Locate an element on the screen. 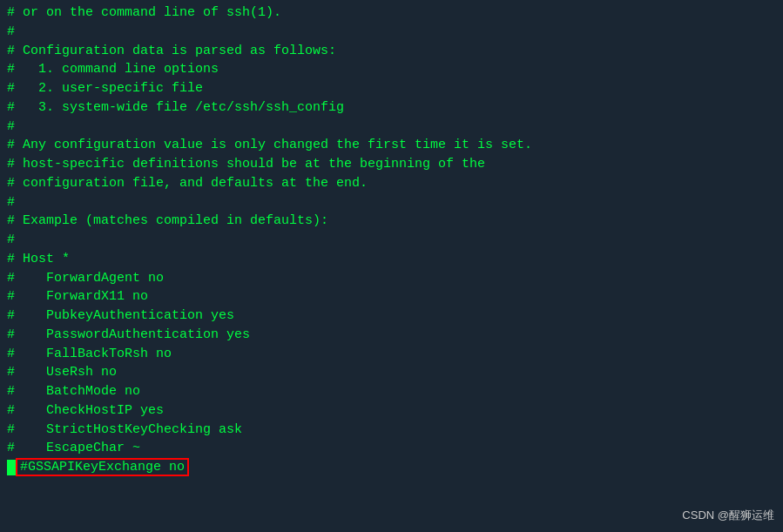 The height and width of the screenshot is (532, 783). code-line: # PubkeyAuthentication yes is located at coordinates (392, 316).